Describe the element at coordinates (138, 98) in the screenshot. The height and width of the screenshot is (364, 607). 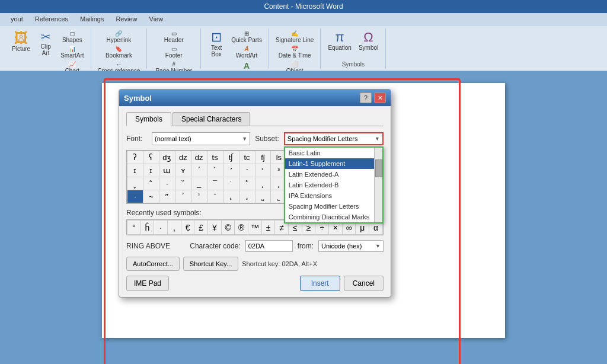
I see `dialog-title: Symbol` at that location.